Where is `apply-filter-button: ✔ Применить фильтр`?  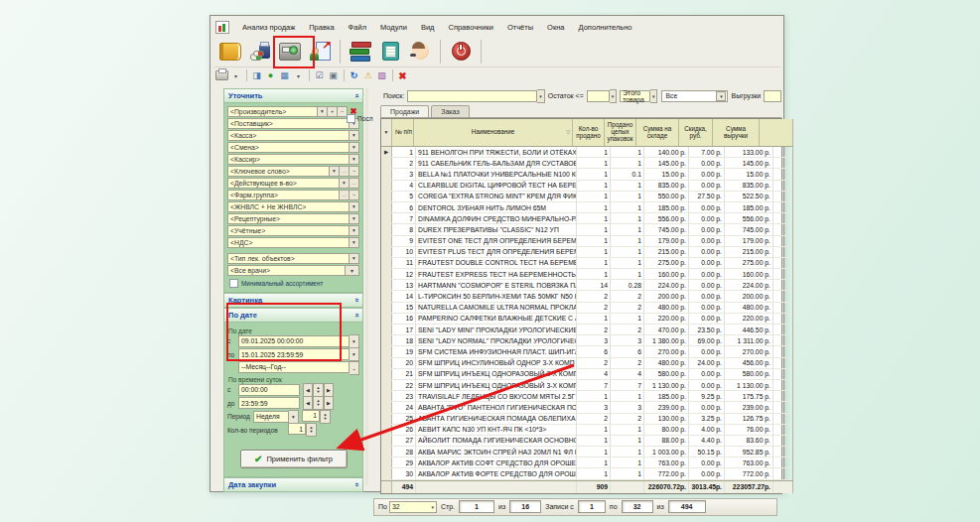
apply-filter-button: ✔ Применить фильтр is located at coordinates (294, 458).